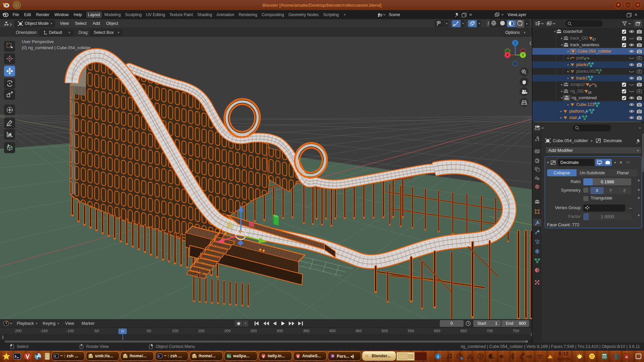  I want to click on svg-text: a, so click(627, 357).